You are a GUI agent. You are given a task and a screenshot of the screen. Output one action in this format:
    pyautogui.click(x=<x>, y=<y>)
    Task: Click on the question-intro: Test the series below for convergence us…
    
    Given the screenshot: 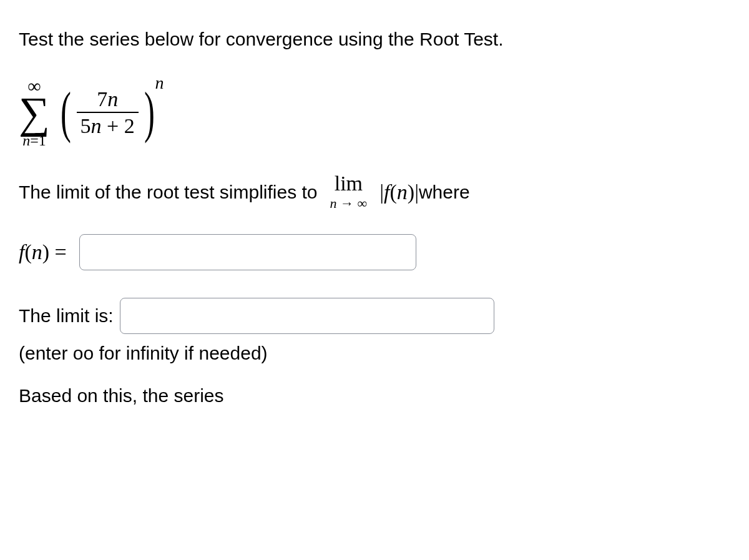 What is the action you would take?
    pyautogui.click(x=374, y=39)
    